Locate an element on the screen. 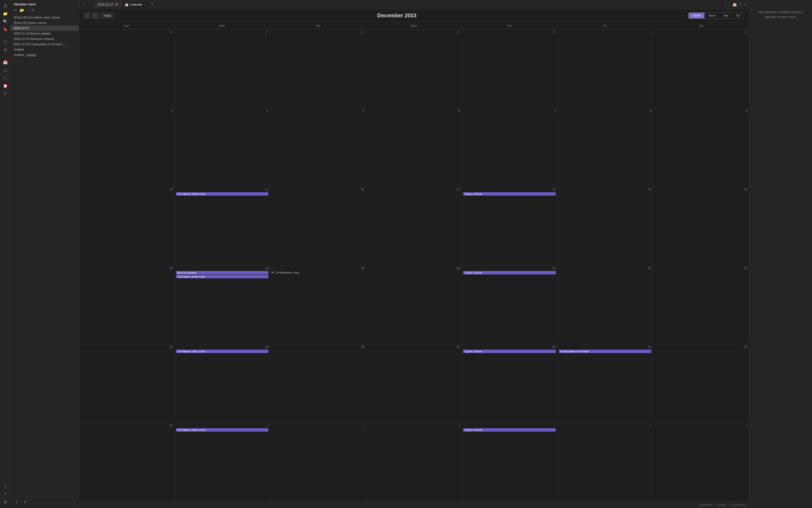  settings-icon: ⚙ is located at coordinates (5, 502).